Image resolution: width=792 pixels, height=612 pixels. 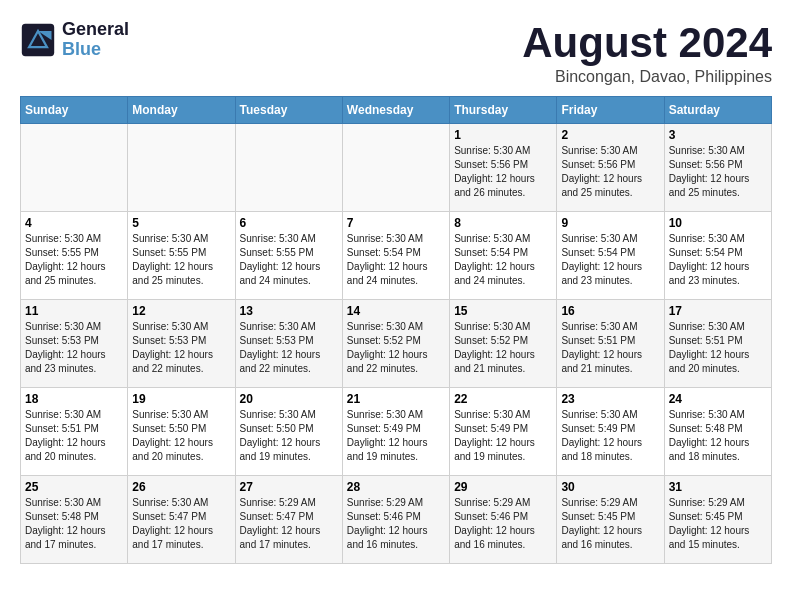 I want to click on day-number: 8, so click(x=503, y=223).